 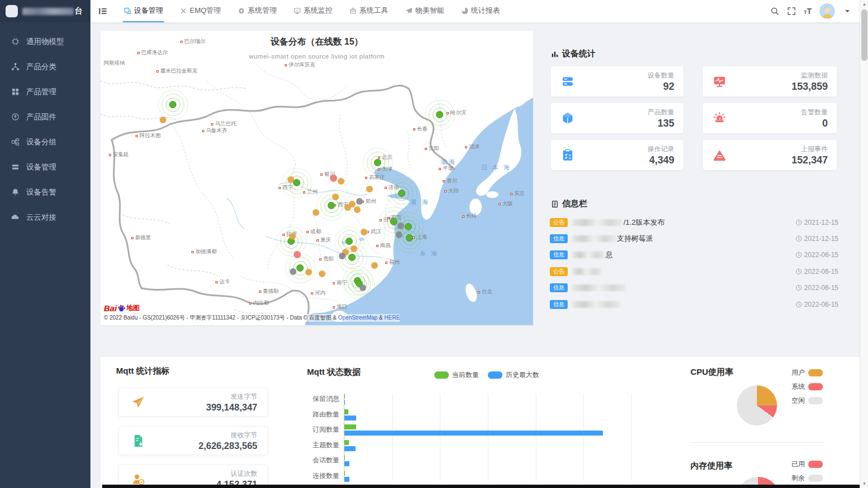 I want to click on news-item-2: 信息支持树莓派2021-12-15, so click(x=694, y=239).